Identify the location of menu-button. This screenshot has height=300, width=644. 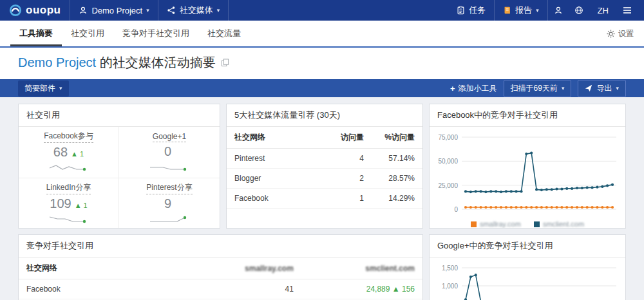
(627, 10).